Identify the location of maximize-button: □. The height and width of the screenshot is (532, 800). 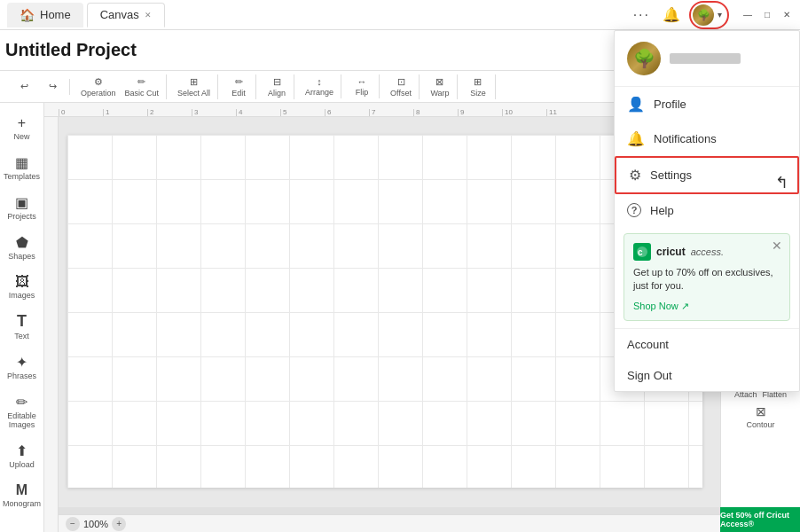
(767, 15).